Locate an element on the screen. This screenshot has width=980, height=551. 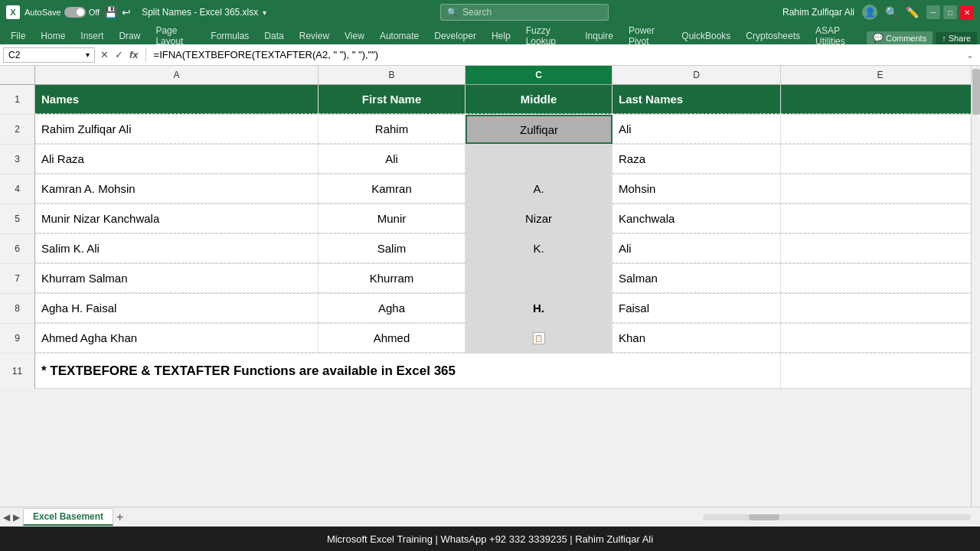
cell-c3 is located at coordinates (539, 159).